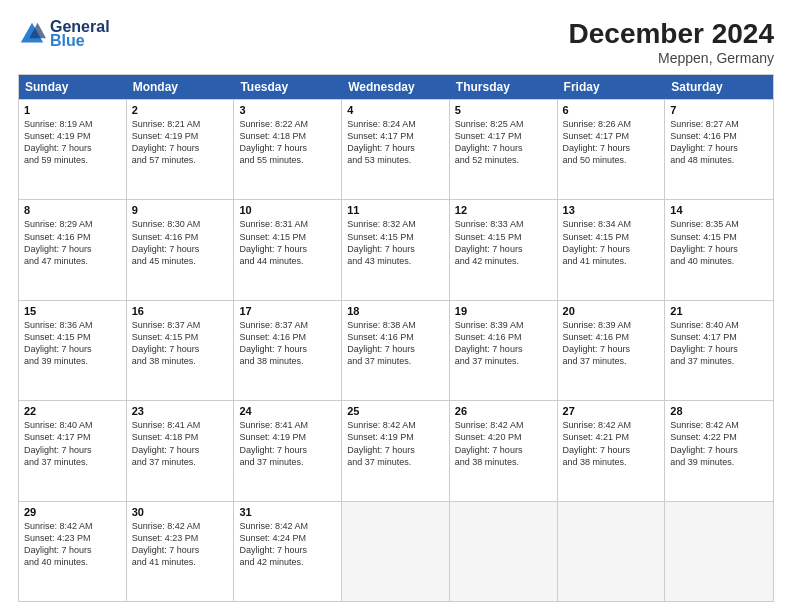 The image size is (792, 612). Describe the element at coordinates (719, 444) in the screenshot. I see `day-info: Sunrise: 8:42 AMSunset: 4:22 PMDaylight:…` at that location.